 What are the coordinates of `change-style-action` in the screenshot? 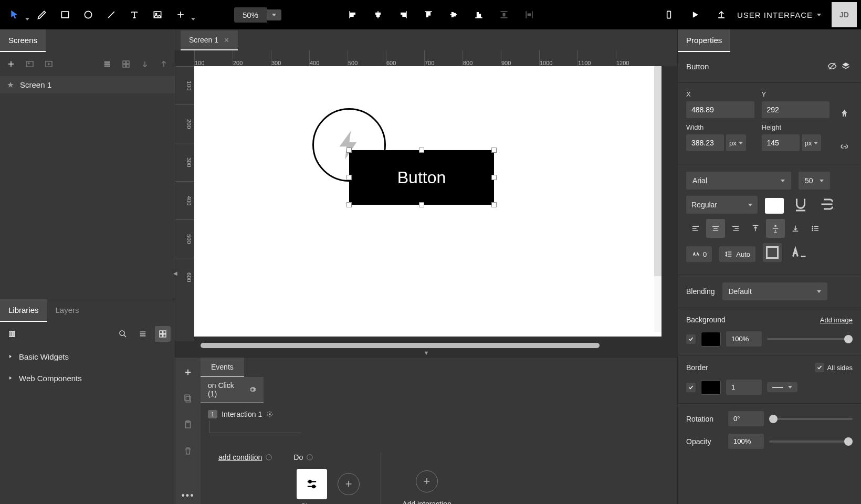 It's located at (312, 484).